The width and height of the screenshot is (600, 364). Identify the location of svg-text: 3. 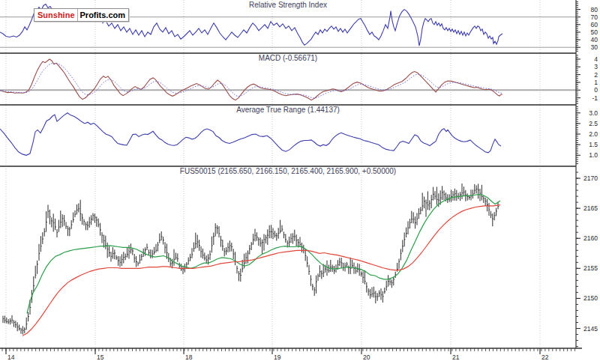
(596, 67).